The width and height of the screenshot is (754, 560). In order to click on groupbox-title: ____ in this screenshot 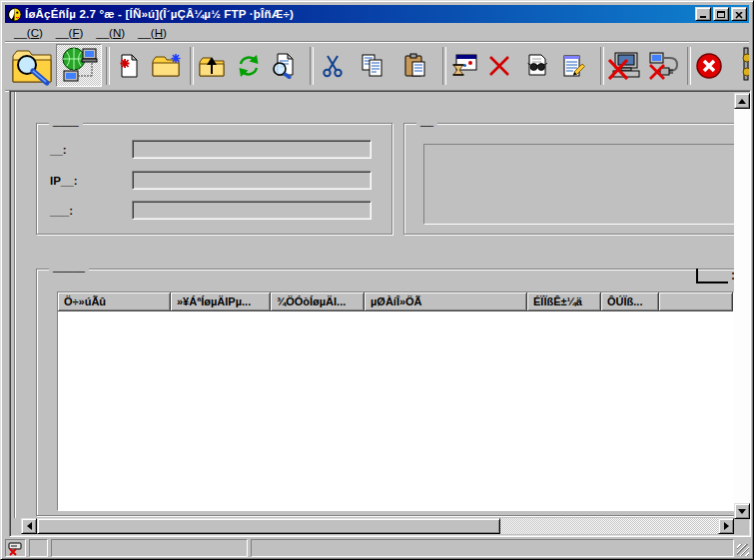, I will do `click(66, 121)`.